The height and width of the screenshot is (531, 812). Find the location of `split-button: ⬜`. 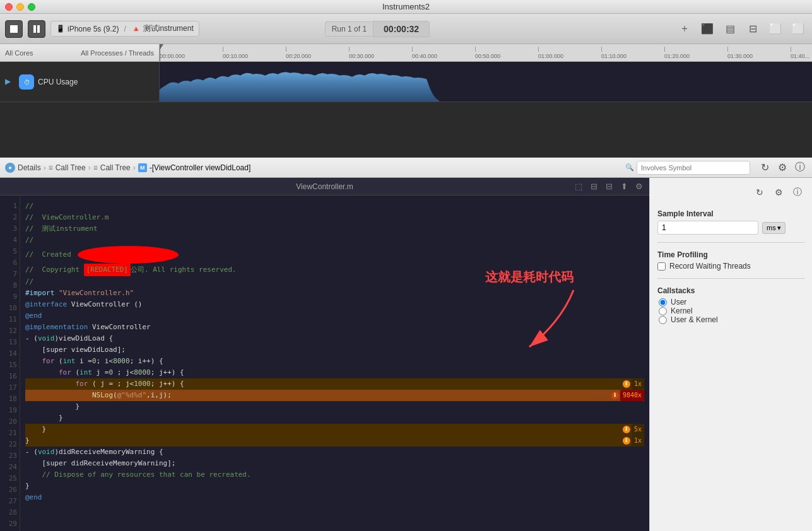

split-button: ⬜ is located at coordinates (775, 29).